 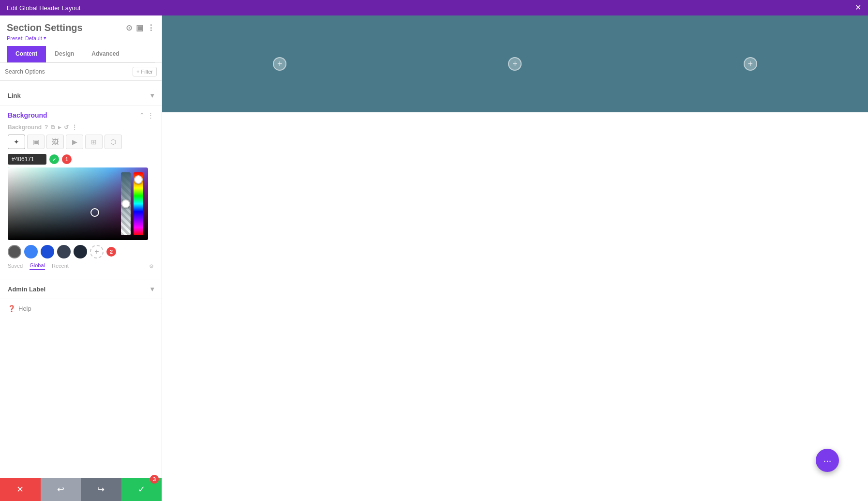 I want to click on color-tab-saved: Saved, so click(x=15, y=266).